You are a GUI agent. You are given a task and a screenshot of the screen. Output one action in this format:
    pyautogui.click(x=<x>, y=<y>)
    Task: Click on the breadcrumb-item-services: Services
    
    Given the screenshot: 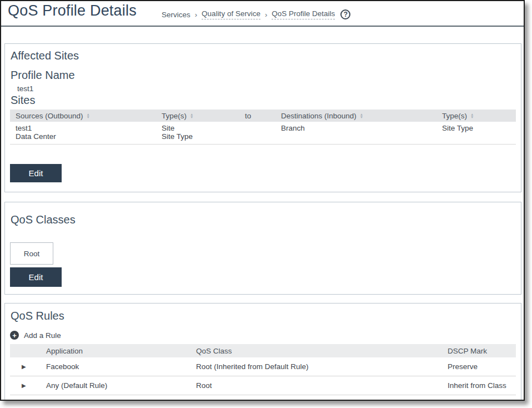 What is the action you would take?
    pyautogui.click(x=176, y=14)
    